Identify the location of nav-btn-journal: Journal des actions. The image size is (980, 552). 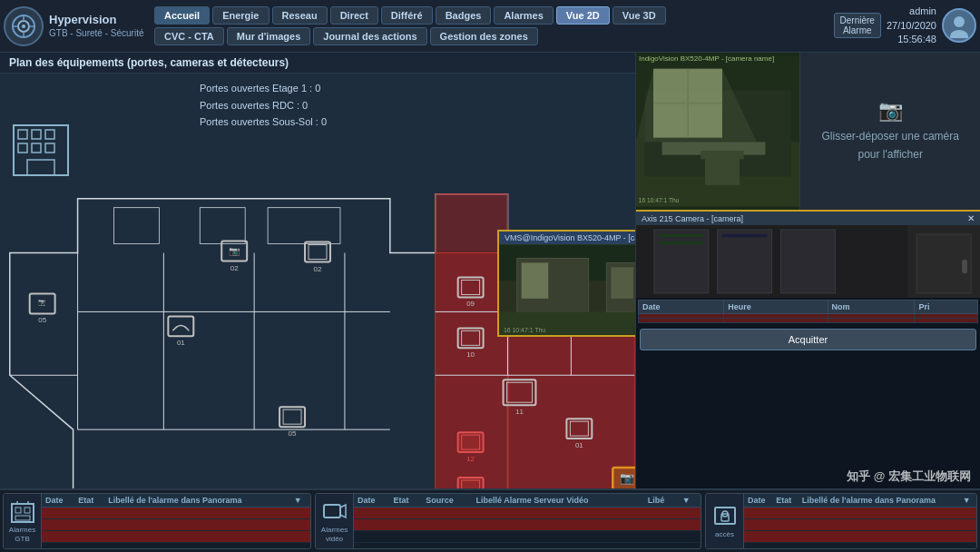
(370, 36).